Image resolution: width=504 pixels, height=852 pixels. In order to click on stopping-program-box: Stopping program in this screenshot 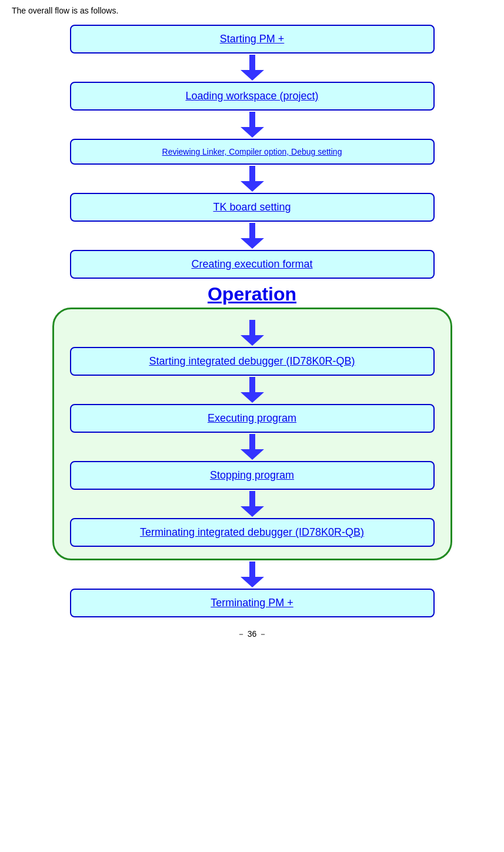, I will do `click(252, 475)`.